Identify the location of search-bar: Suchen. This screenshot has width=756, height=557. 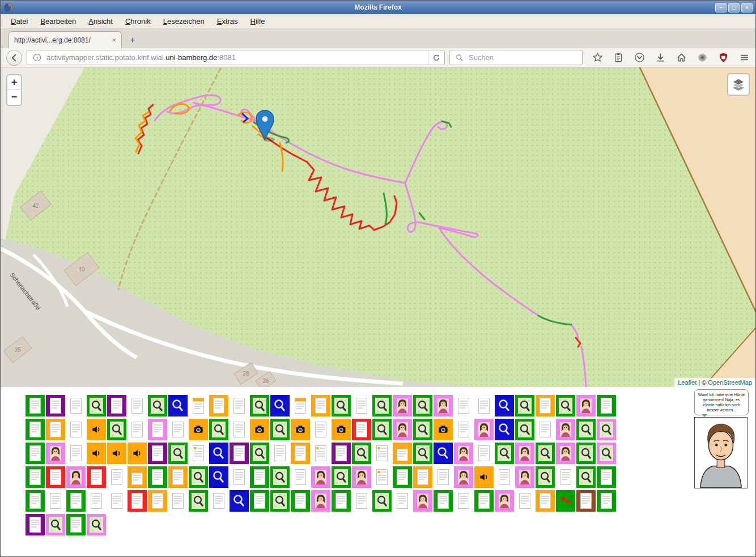
(516, 58).